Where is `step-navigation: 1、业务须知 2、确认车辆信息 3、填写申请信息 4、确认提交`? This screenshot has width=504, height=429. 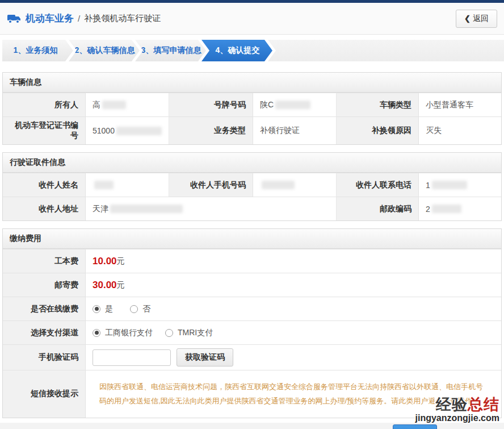
step-navigation: 1、业务须知 2、确认车辆信息 3、填写申请信息 4、确认提交 is located at coordinates (252, 51).